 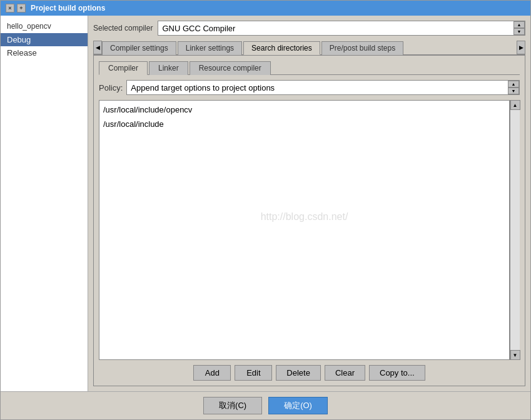 I want to click on scrollbar-up: ▲, so click(x=515, y=105).